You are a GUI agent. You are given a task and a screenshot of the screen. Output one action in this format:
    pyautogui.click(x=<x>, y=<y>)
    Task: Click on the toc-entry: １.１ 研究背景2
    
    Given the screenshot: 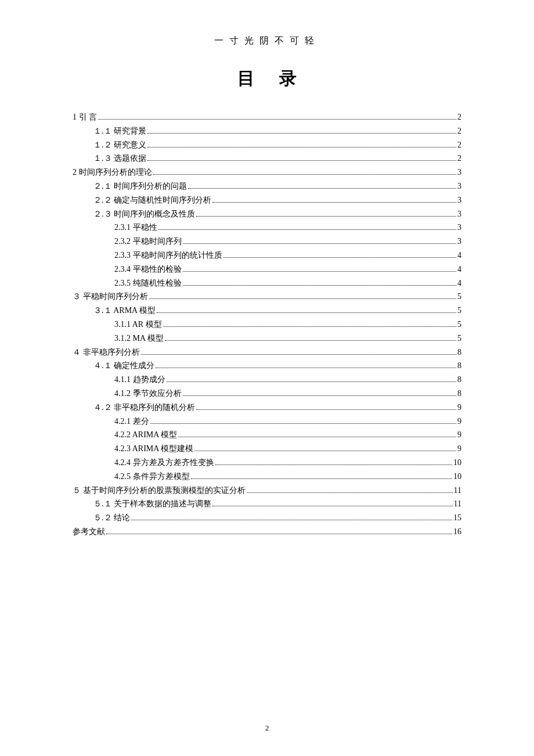 What is the action you would take?
    pyautogui.click(x=267, y=131)
    